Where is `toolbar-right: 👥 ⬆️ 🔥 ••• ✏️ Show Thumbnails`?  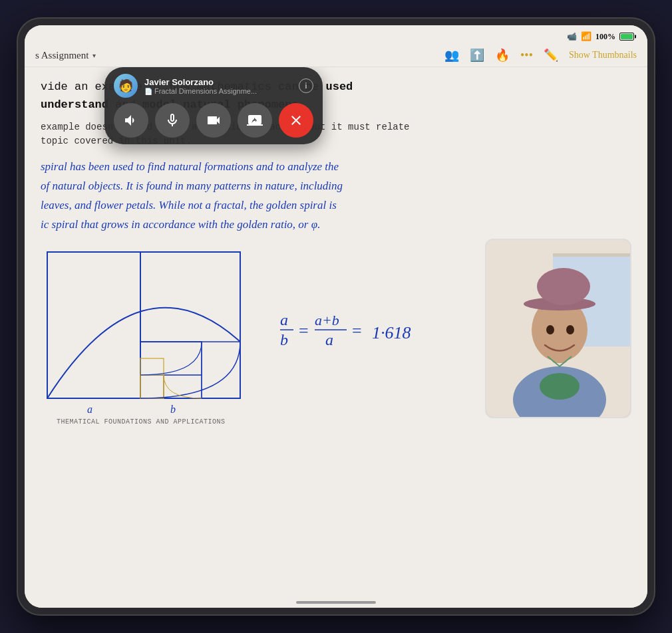 toolbar-right: 👥 ⬆️ 🔥 ••• ✏️ Show Thumbnails is located at coordinates (540, 55).